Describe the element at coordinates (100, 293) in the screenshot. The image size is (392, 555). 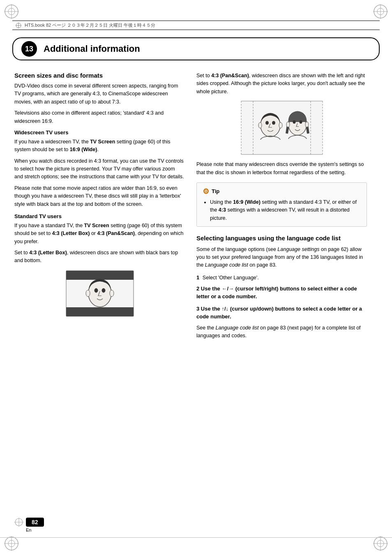
I see `letterbox-face-illustration` at that location.